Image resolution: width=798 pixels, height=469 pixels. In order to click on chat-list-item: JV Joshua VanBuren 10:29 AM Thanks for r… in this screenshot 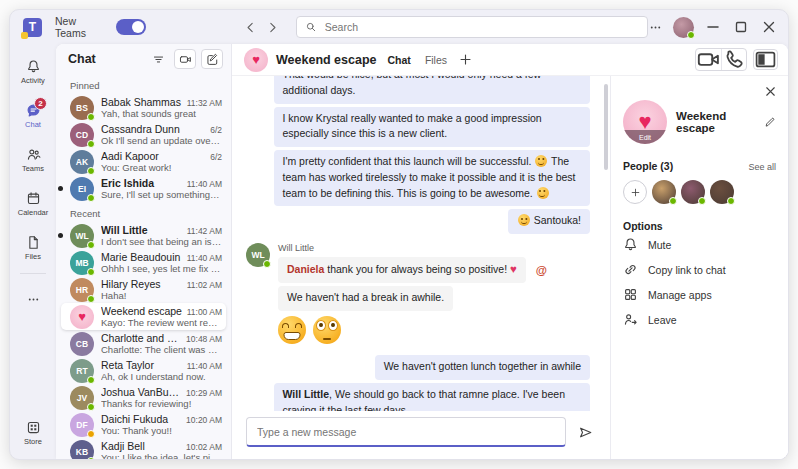, I will do `click(144, 398)`.